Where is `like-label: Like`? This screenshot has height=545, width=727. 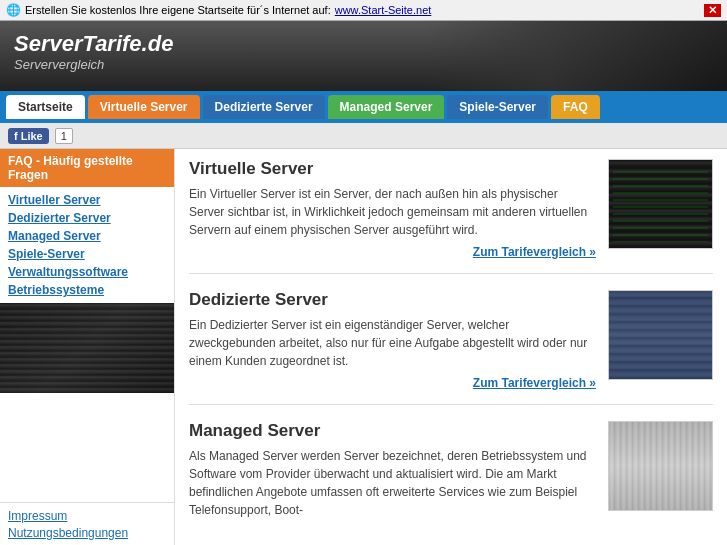
like-label: Like is located at coordinates (32, 136).